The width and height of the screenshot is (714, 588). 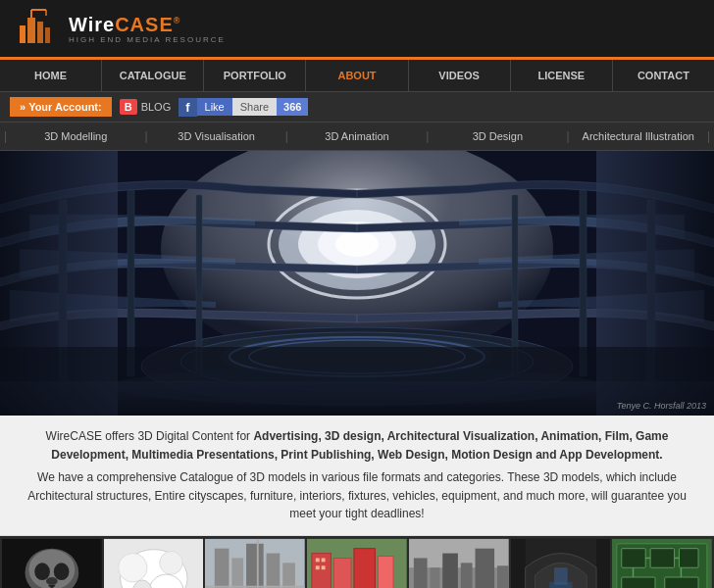 What do you see at coordinates (286, 136) in the screenshot?
I see `cat-sep-2: |` at bounding box center [286, 136].